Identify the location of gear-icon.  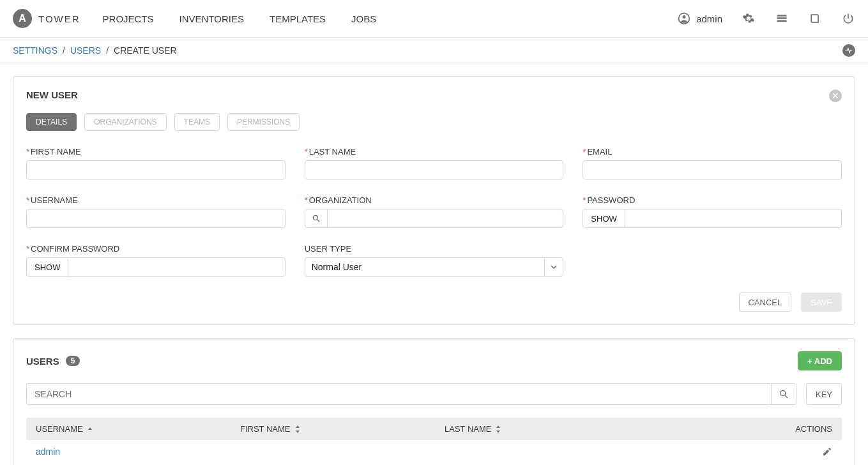
(749, 19).